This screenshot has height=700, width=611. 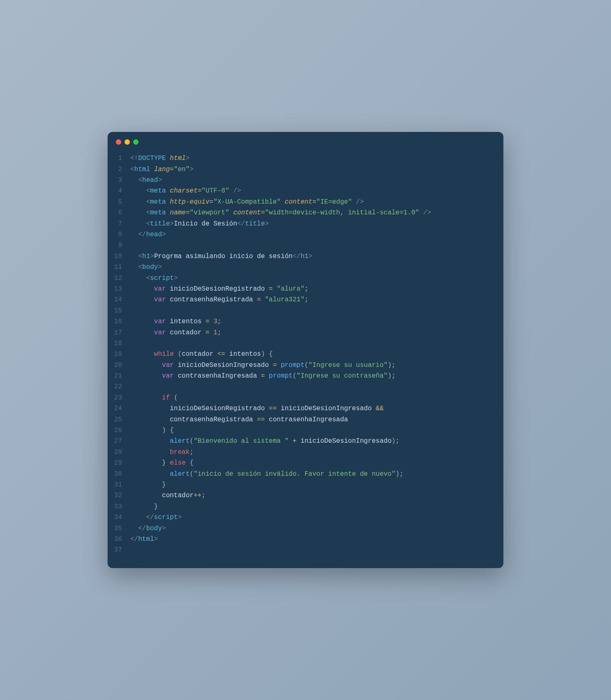 I want to click on token-string: "Ingrese su contraseña", so click(x=342, y=376).